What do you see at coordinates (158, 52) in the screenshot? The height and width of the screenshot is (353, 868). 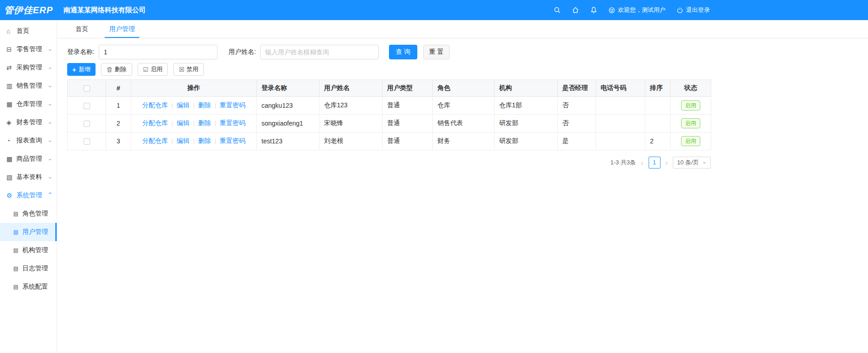 I see `login-name-input` at bounding box center [158, 52].